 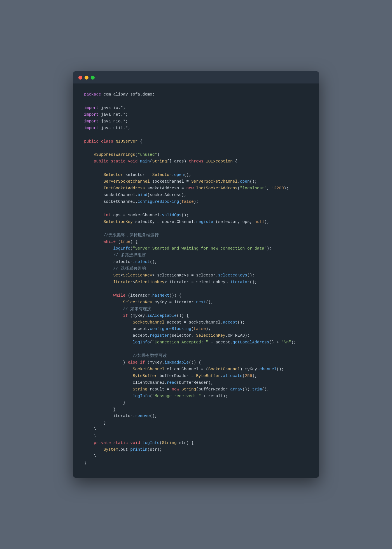 What do you see at coordinates (196, 369) in the screenshot?
I see `line-42: SocketChannel clientChannel = (SocketCha…` at bounding box center [196, 369].